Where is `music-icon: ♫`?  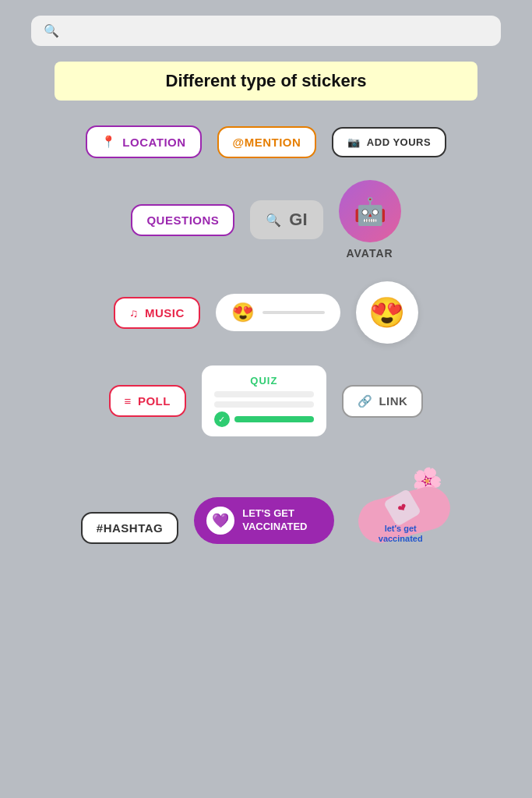
music-icon: ♫ is located at coordinates (134, 313).